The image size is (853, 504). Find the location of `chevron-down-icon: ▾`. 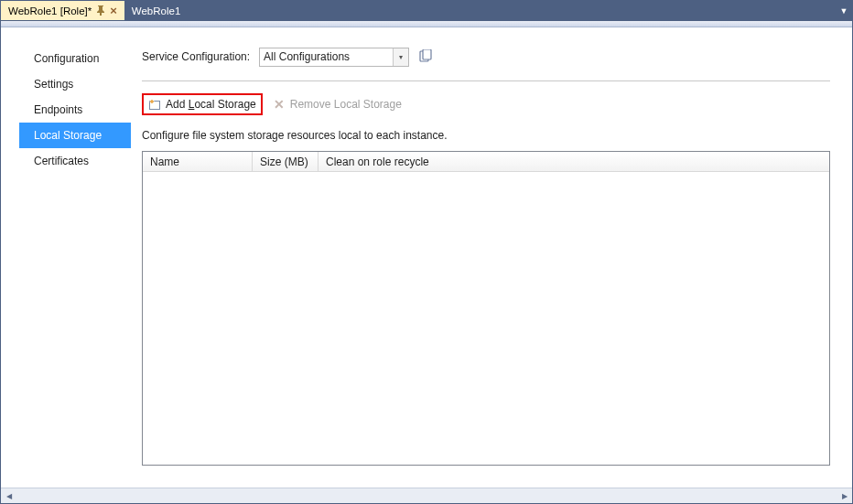

chevron-down-icon: ▾ is located at coordinates (401, 57).